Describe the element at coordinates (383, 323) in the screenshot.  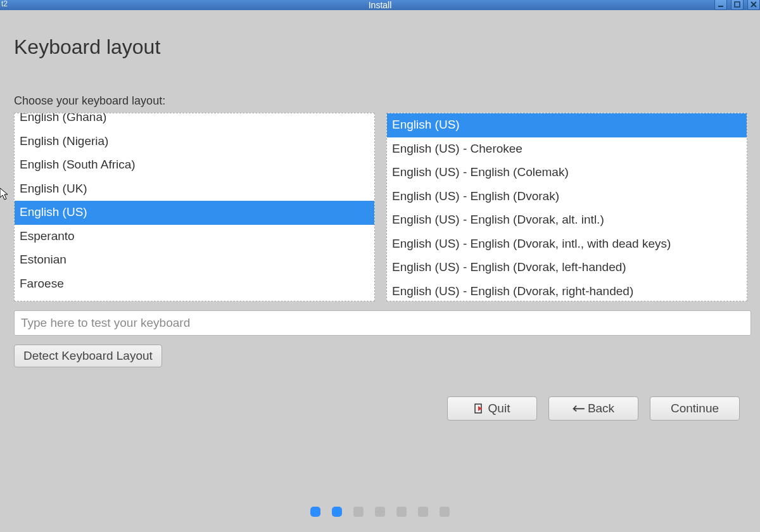
I see `keyboard-test-input` at that location.